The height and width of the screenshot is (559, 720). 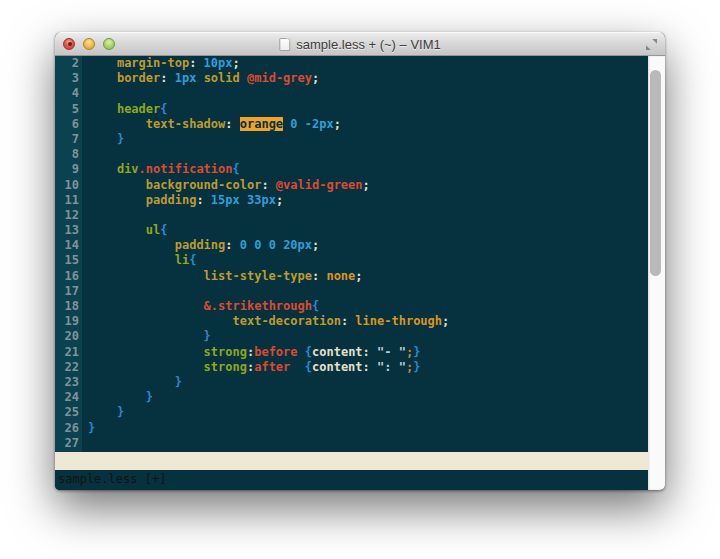 I want to click on code-line-2: 2 margin-top: 10px;, so click(x=352, y=64).